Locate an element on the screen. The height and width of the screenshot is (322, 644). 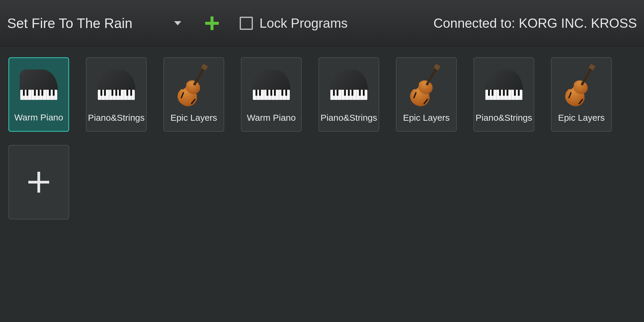
add-song-button is located at coordinates (212, 23).